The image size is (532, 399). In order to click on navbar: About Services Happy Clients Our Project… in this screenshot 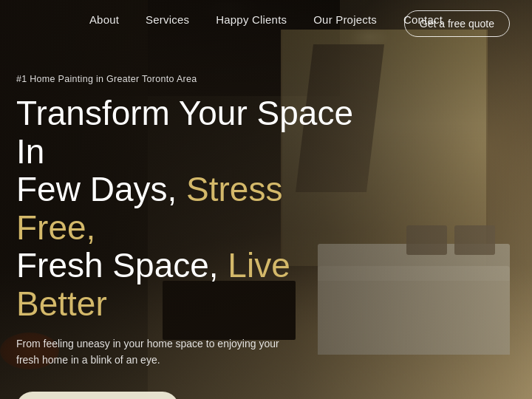, I will do `click(266, 19)`.